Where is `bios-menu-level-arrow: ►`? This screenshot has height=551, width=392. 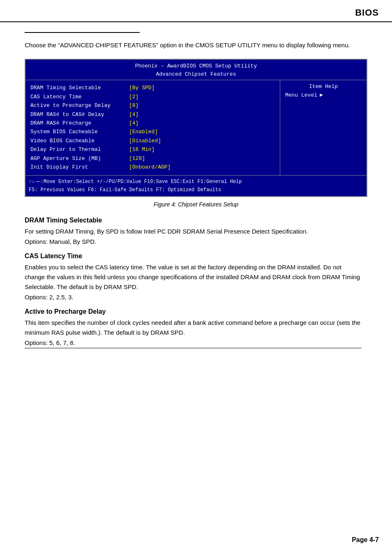
bios-menu-level-arrow: ► is located at coordinates (321, 95).